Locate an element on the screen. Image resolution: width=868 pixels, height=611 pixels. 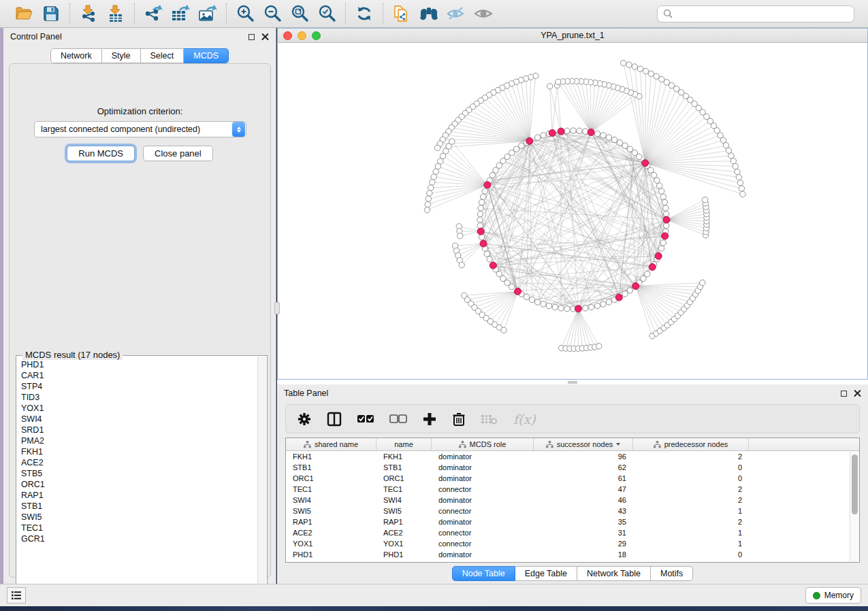
result-node-item: FKH1 is located at coordinates (139, 452).